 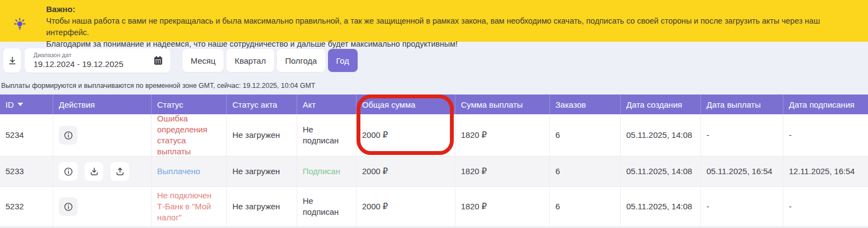 I want to click on column-header-signed: Дата подписания, so click(x=825, y=104).